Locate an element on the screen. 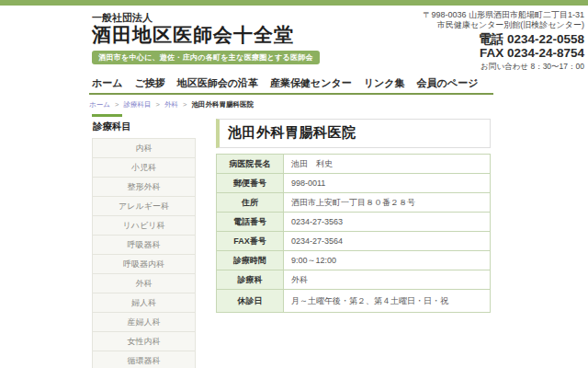  table-label-cell: 診療時間 is located at coordinates (250, 261).